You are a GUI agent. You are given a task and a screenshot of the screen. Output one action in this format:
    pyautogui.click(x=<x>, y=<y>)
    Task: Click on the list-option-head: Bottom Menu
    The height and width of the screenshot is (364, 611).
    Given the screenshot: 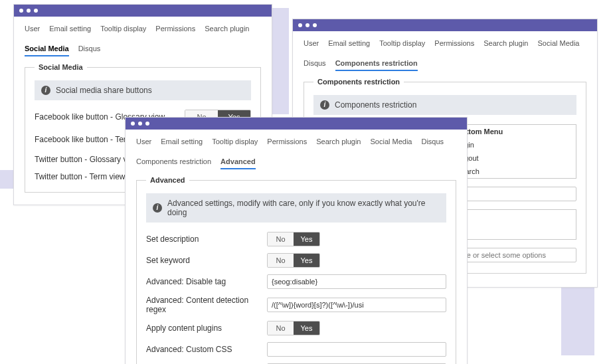 What is the action you would take?
    pyautogui.click(x=513, y=132)
    